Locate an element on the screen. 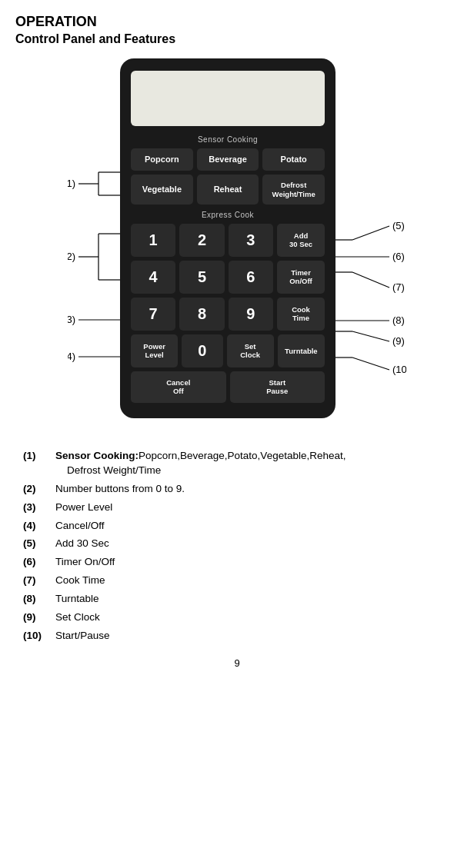 This screenshot has width=474, height=868. desc-num-4: (4) is located at coordinates (37, 526).